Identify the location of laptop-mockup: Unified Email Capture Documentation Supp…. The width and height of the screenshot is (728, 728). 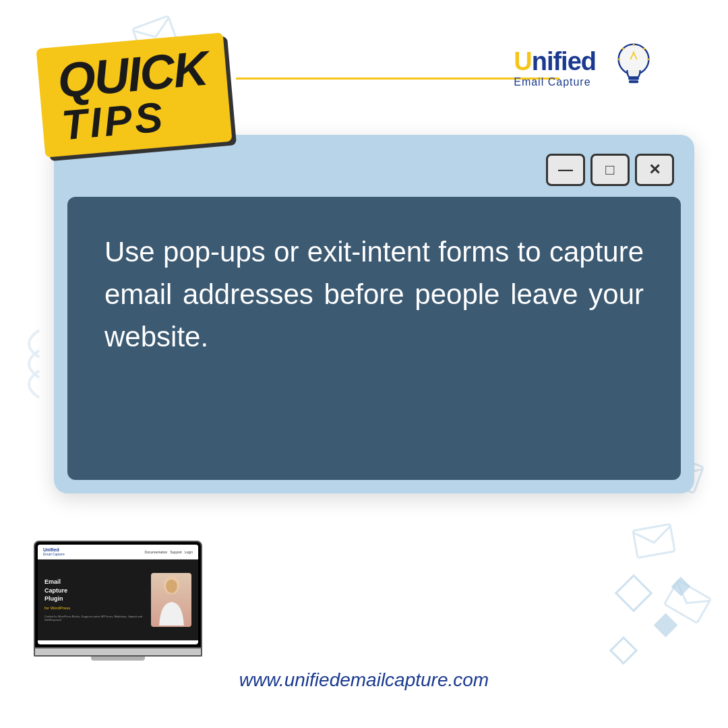
(118, 601).